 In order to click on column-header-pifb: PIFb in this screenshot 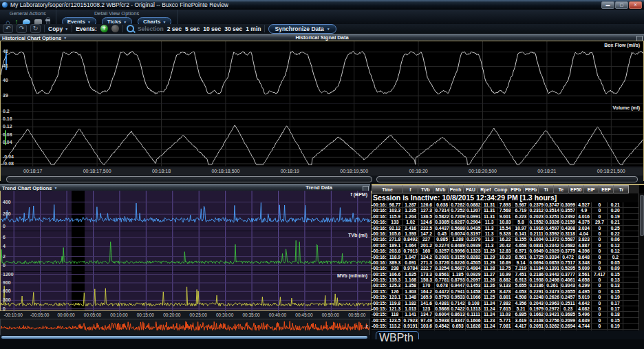, I will do `click(516, 189)`.